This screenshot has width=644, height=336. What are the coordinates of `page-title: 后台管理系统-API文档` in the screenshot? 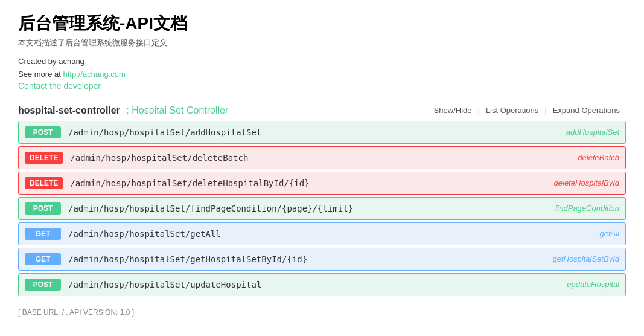 It's located at (322, 24).